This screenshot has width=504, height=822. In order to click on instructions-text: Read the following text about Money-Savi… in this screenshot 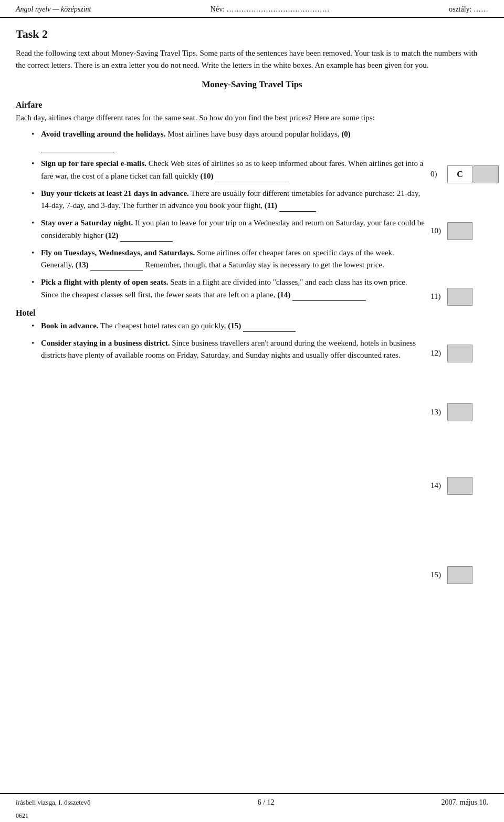, I will do `click(247, 59)`.